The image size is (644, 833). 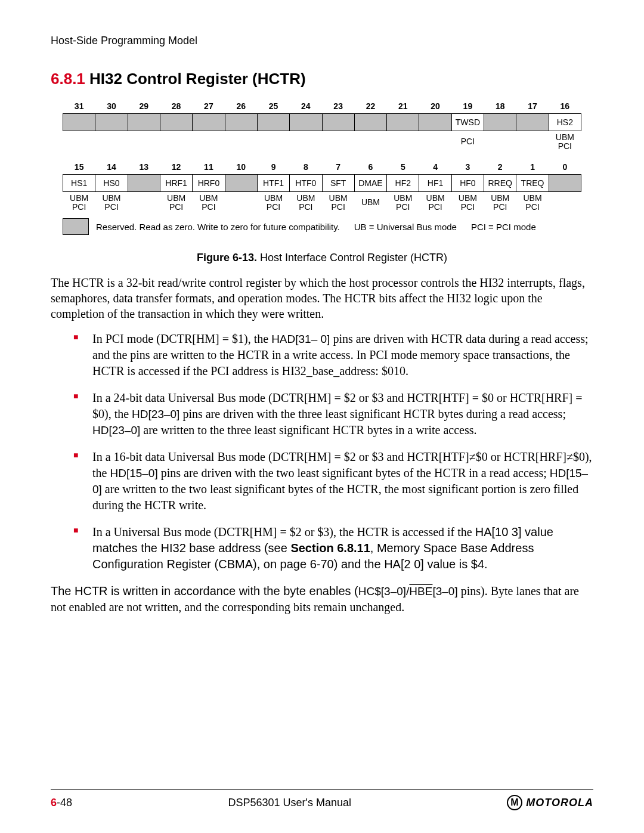 What do you see at coordinates (322, 227) in the screenshot?
I see `legend: Reserved. Read as zero. Write to zero fo…` at bounding box center [322, 227].